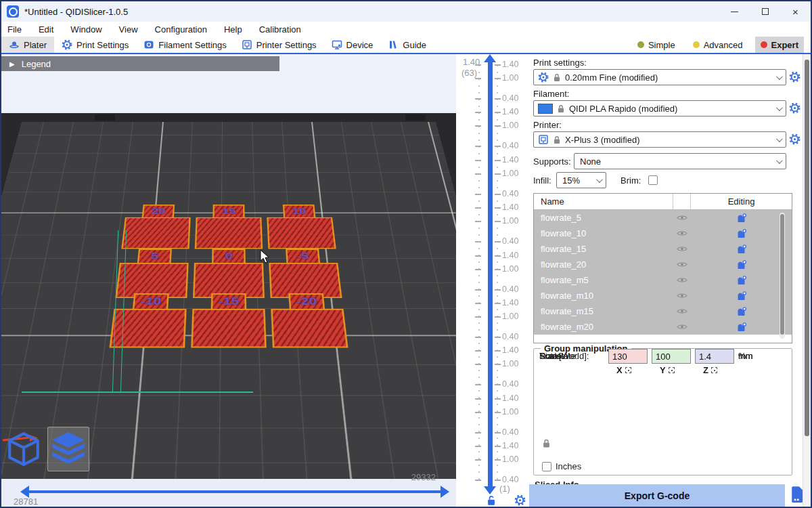 The image size is (812, 508). Describe the element at coordinates (407, 45) in the screenshot. I see `tab-guide: Guide` at that location.